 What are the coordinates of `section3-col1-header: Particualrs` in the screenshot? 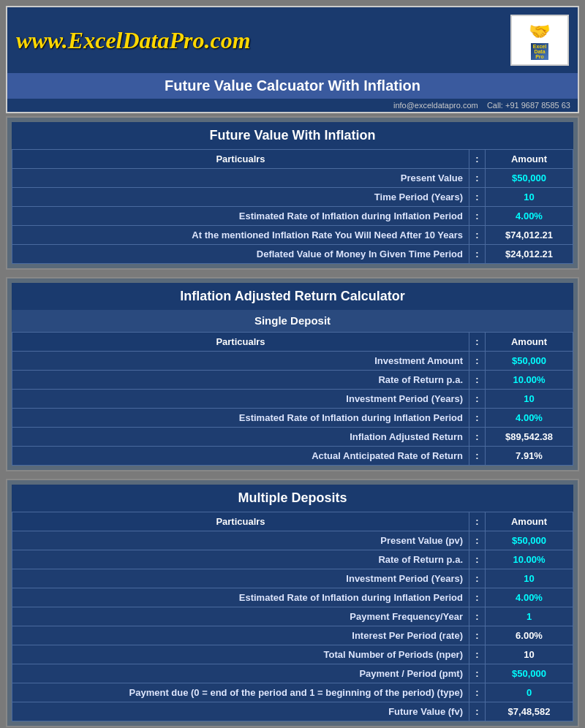 It's located at (241, 522).